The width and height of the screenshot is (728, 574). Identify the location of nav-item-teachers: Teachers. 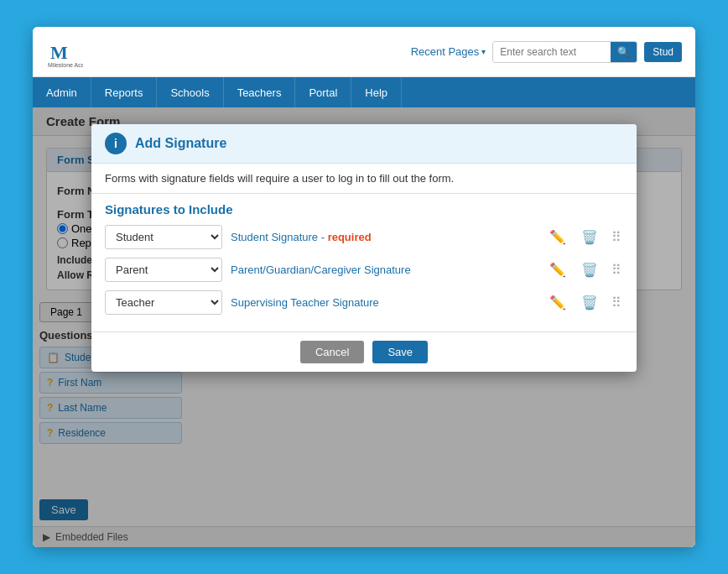
(260, 92).